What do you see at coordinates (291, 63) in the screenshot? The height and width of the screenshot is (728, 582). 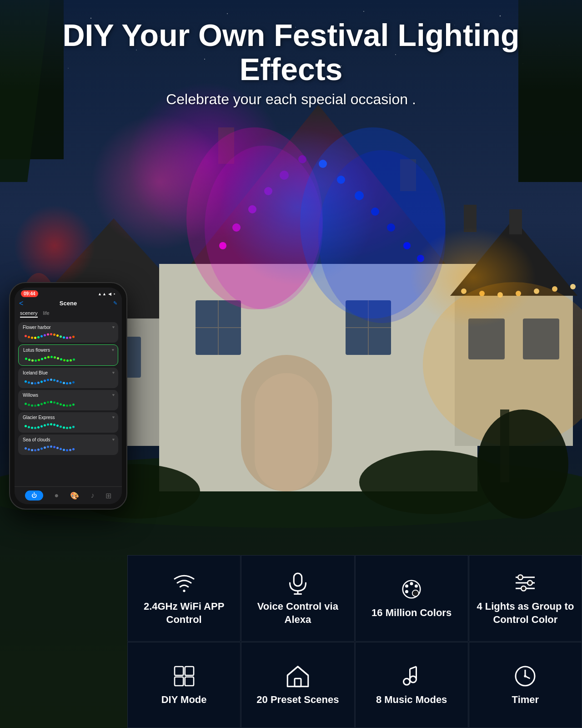 I see `header-section: DIY Your Own Festival Lighting Effects C…` at bounding box center [291, 63].